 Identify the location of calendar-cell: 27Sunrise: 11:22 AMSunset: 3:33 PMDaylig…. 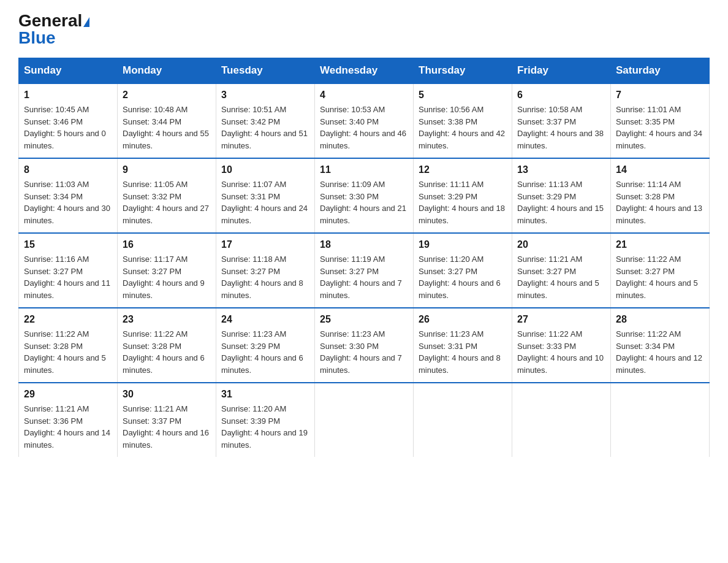
(561, 345).